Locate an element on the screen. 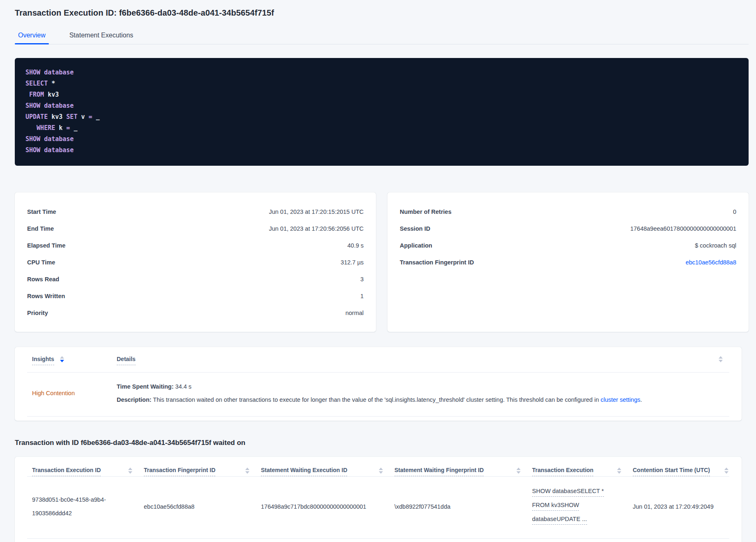 The width and height of the screenshot is (756, 542). summary-row-start-time: Start Time Jun 01, 2023 at 17:20:15:2015… is located at coordinates (196, 211).